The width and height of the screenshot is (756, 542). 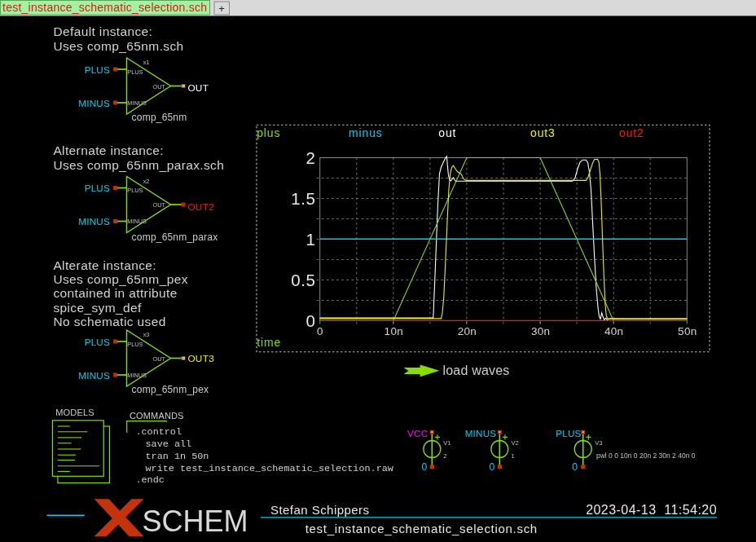 What do you see at coordinates (160, 117) in the screenshot?
I see `svg-text: comp_65nm` at bounding box center [160, 117].